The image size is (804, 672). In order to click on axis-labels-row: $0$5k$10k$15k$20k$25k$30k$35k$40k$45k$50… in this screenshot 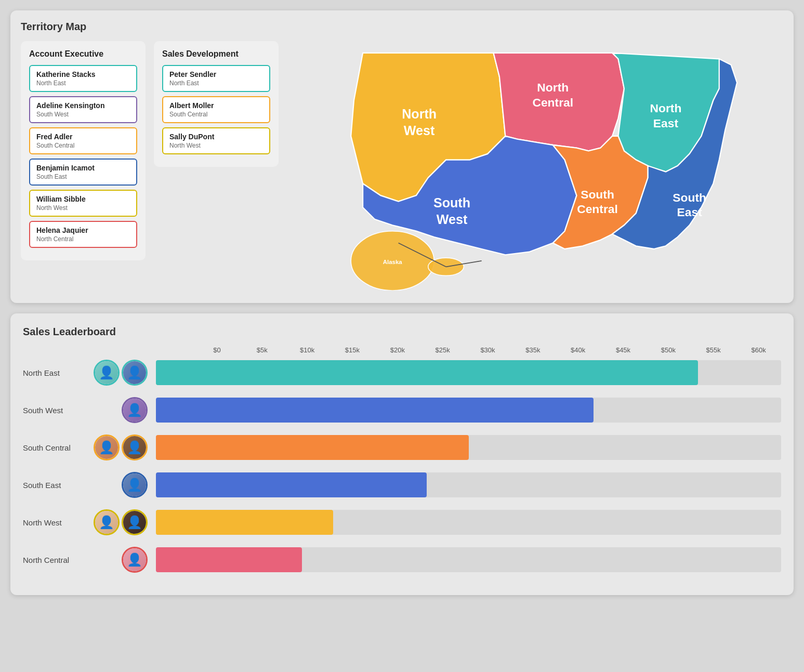, I will do `click(487, 350)`.